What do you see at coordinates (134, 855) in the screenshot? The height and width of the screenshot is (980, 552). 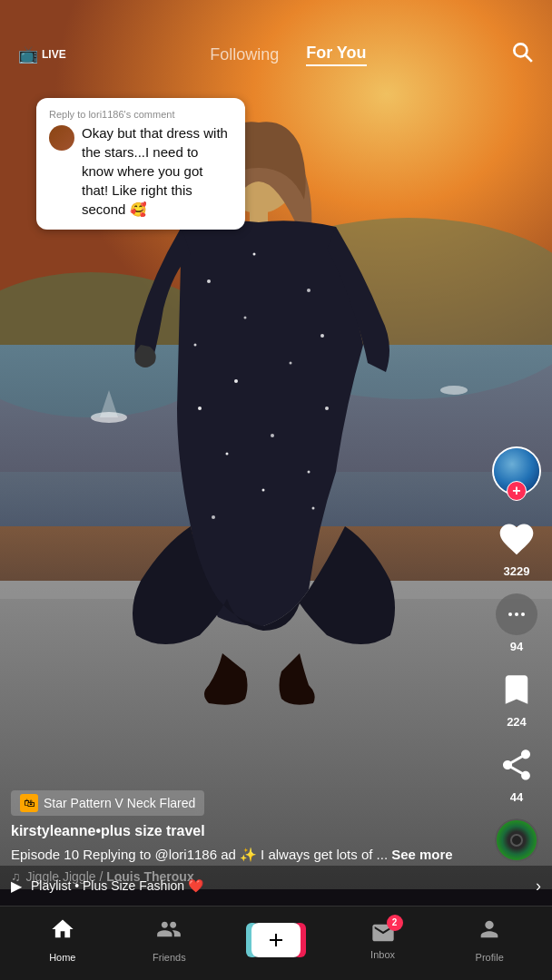 I see `caption-text: Episode 10 Replying to @lori1186 ad ✨` at bounding box center [134, 855].